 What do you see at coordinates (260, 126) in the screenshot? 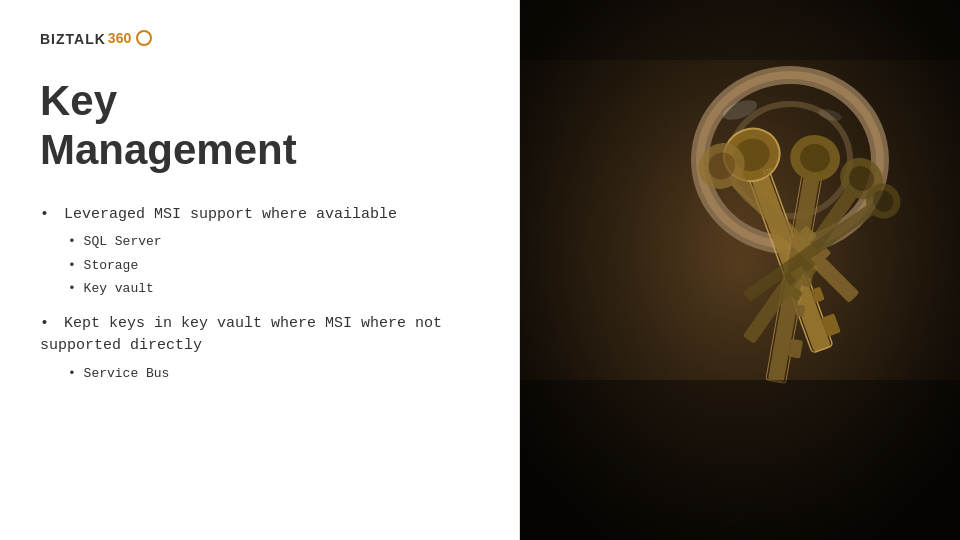
I see `slide-title: Key Management` at bounding box center [260, 126].